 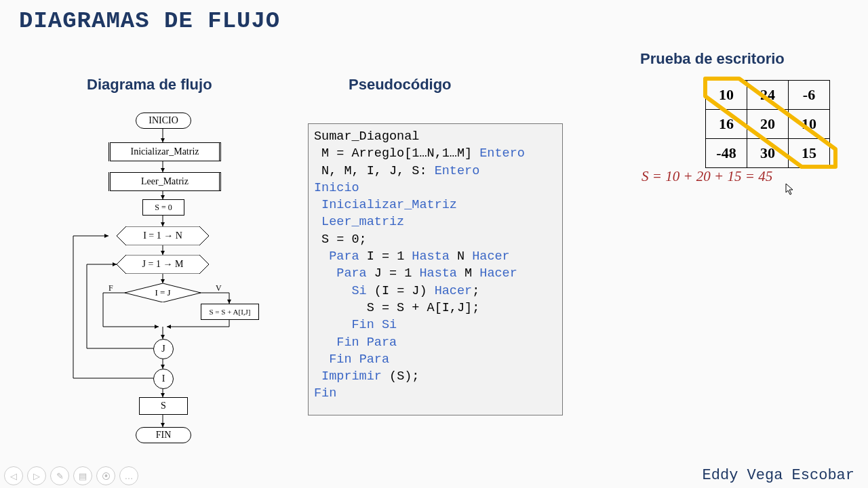 What do you see at coordinates (768, 124) in the screenshot?
I see `desk-check-matrix: 10 24 -6 16 20 10 -48 30 15` at bounding box center [768, 124].